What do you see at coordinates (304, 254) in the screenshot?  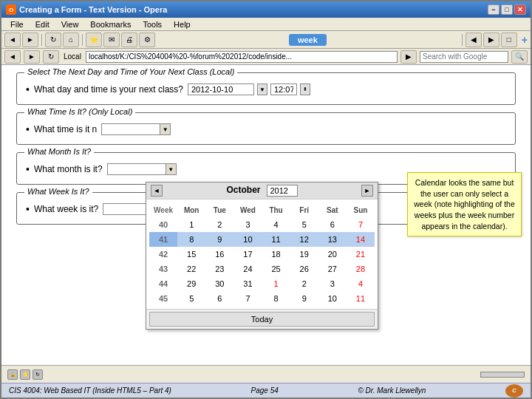 I see `cal-day: 19` at bounding box center [304, 254].